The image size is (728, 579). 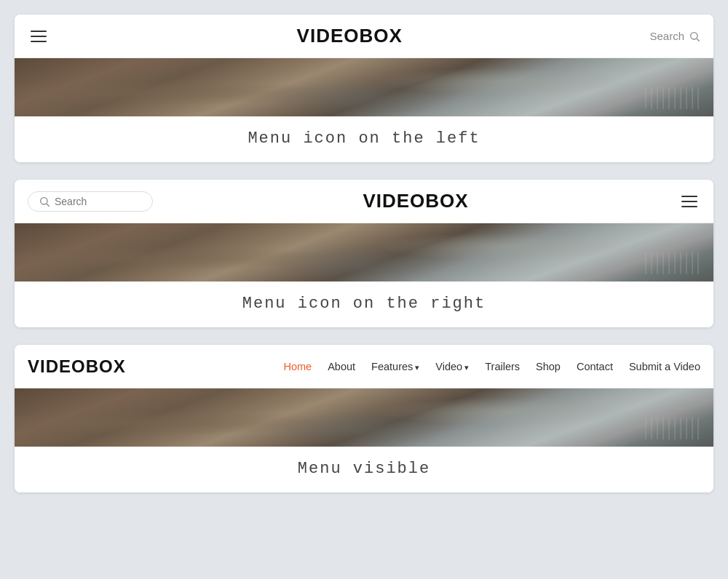 I want to click on nav-item-video: Video, so click(x=452, y=367).